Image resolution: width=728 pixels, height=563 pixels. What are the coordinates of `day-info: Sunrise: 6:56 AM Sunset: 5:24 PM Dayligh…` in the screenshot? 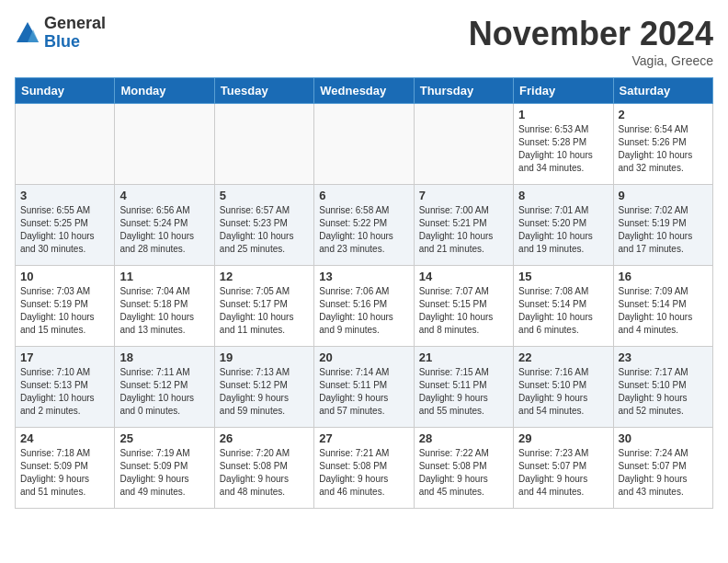 It's located at (164, 230).